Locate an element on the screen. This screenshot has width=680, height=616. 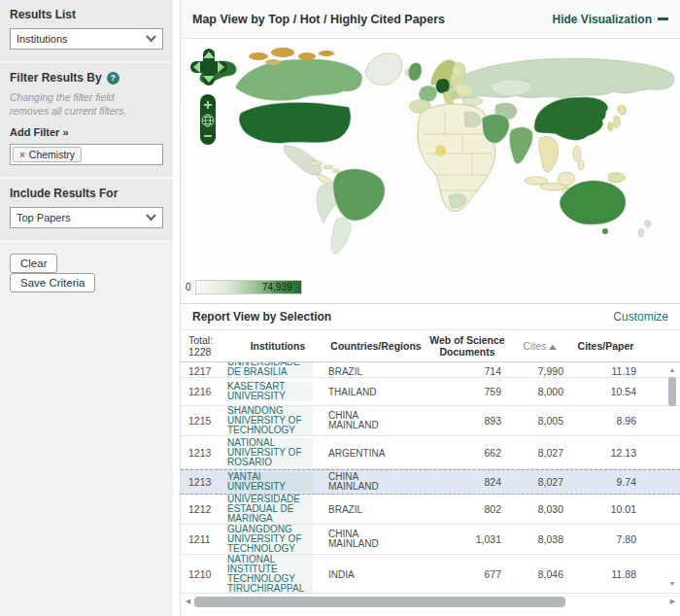
vertical-scroll-thumb is located at coordinates (672, 392).